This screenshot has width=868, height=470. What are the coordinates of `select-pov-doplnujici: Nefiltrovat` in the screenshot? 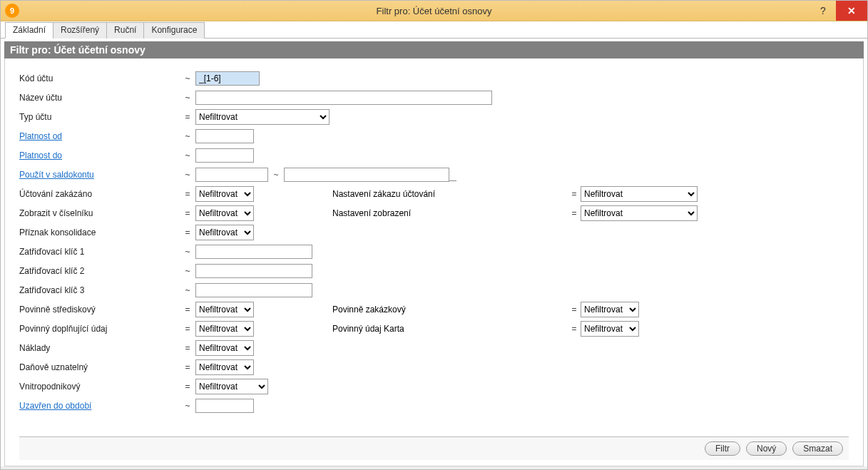 It's located at (225, 329).